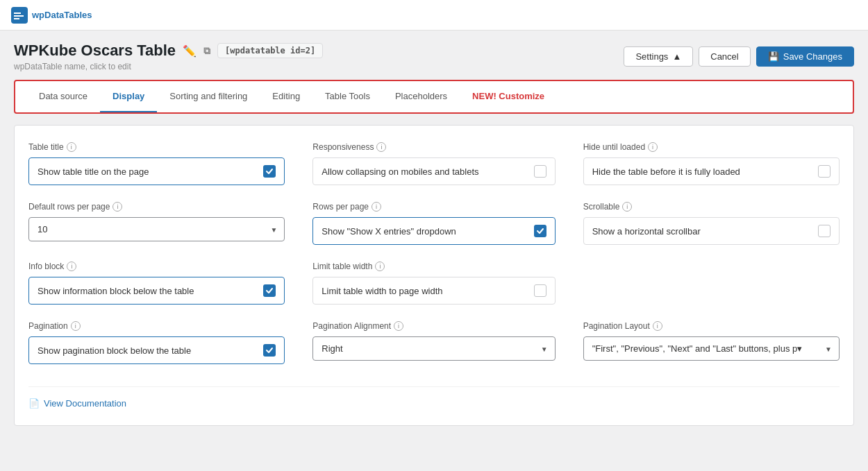 The width and height of the screenshot is (868, 471). Describe the element at coordinates (319, 67) in the screenshot. I see `page-subtitle: wpDataTable name, click to edit` at that location.